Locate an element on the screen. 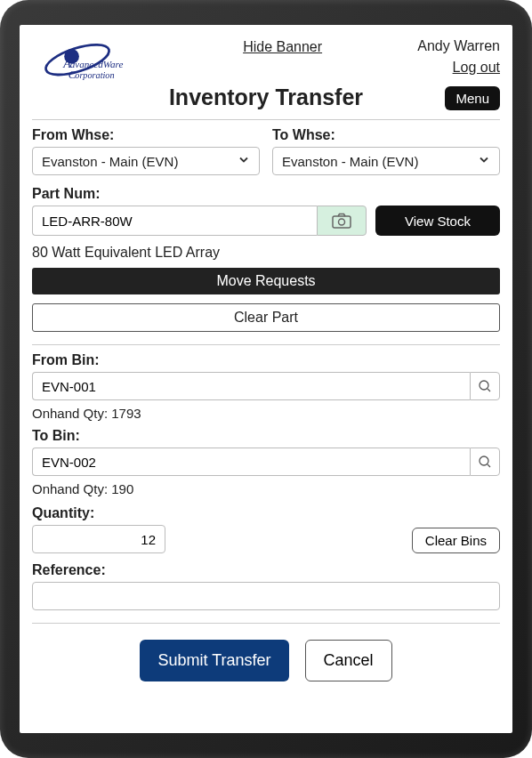 Image resolution: width=532 pixels, height=758 pixels. clear-bins-button: Clear Bins is located at coordinates (455, 541).